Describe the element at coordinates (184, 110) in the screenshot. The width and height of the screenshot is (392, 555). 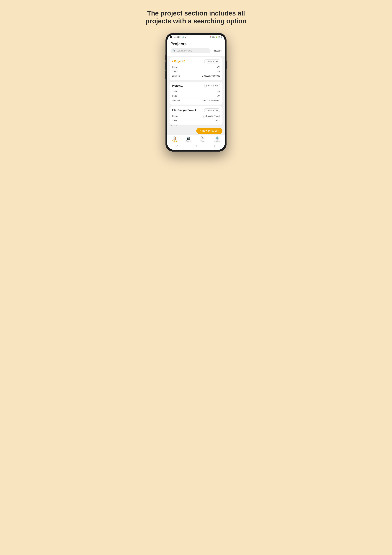
I see `project-name-2: Filio Sample Project` at that location.